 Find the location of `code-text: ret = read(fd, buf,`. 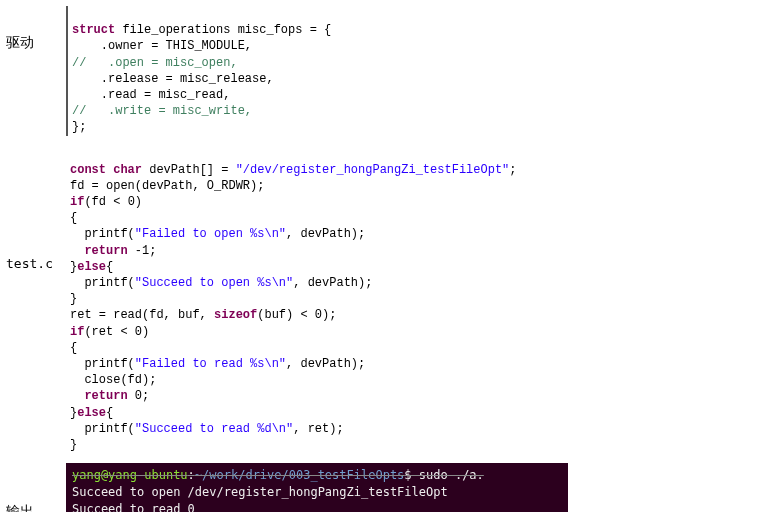

code-text: ret = read(fd, buf, is located at coordinates (142, 315).